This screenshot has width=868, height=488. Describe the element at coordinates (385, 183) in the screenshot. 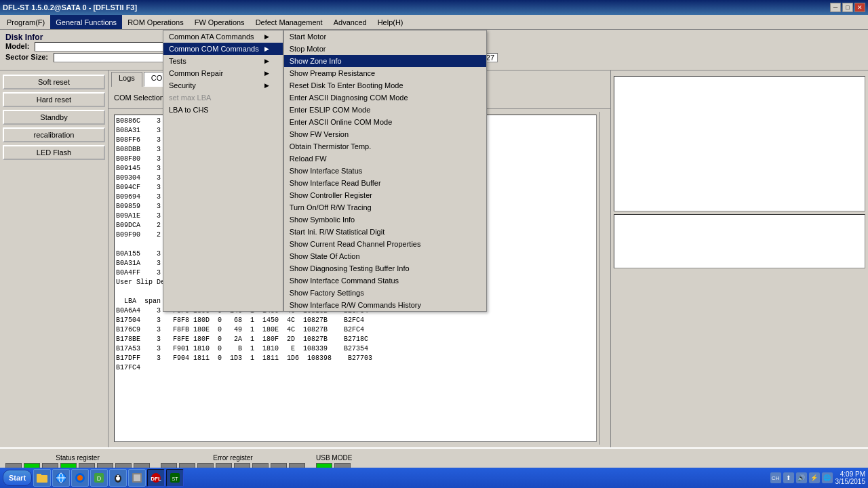

I see `menu-show-interface-read: Show Interface Read Buffer` at that location.